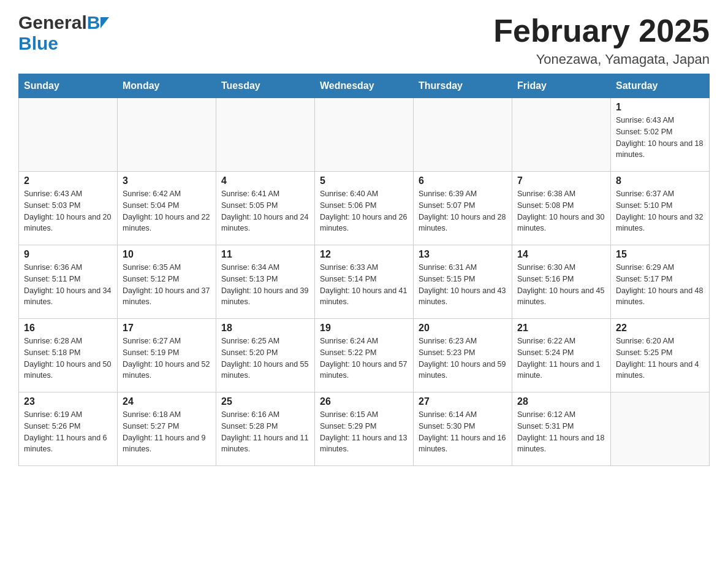  I want to click on day-number: 14, so click(561, 255).